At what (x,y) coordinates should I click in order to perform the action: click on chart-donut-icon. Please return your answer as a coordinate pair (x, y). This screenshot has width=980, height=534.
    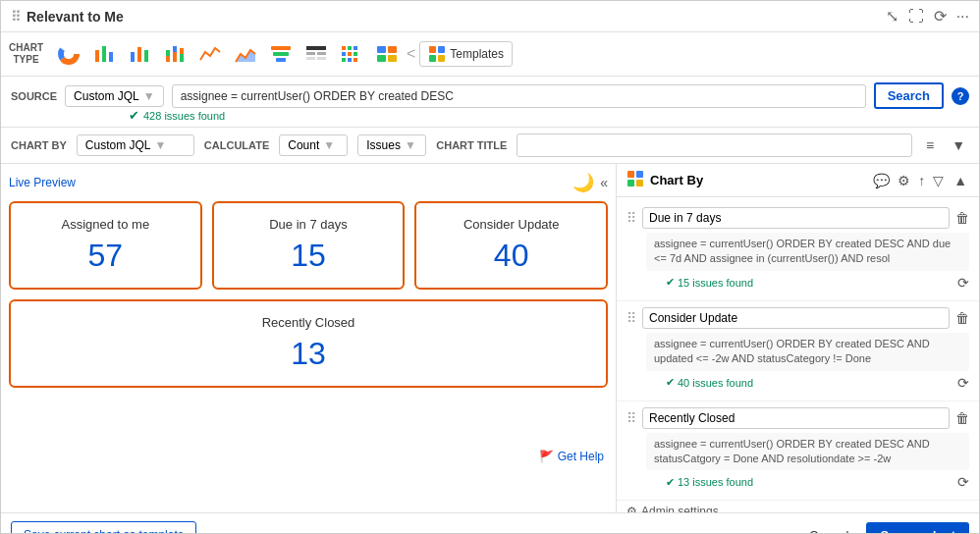
    Looking at the image, I should click on (69, 54).